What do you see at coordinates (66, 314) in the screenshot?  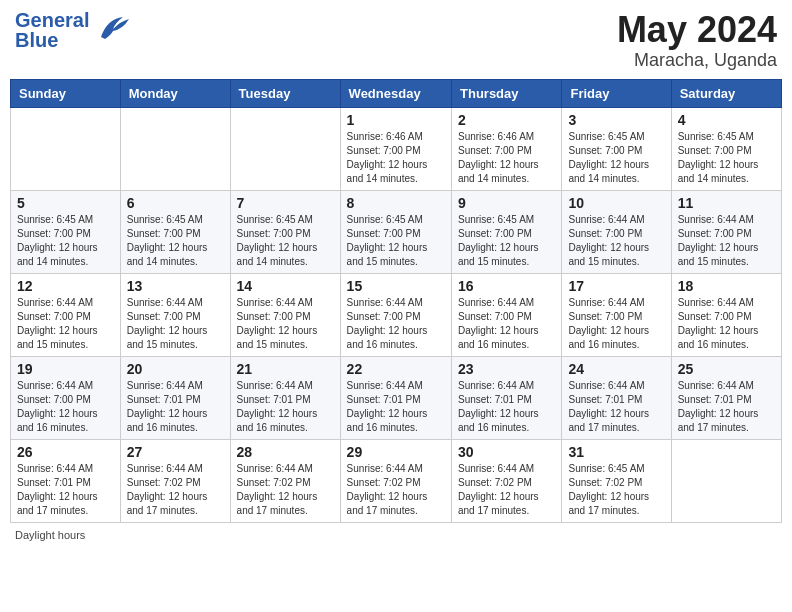 I see `table-row: 12Sunrise: 6:44 AM Sunset: 7:00 PM Dayli…` at bounding box center [66, 314].